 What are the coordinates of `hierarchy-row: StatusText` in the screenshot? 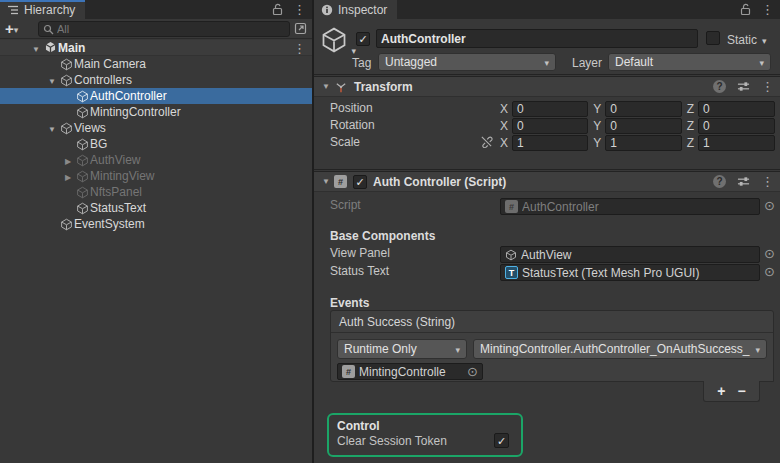 It's located at (156, 208).